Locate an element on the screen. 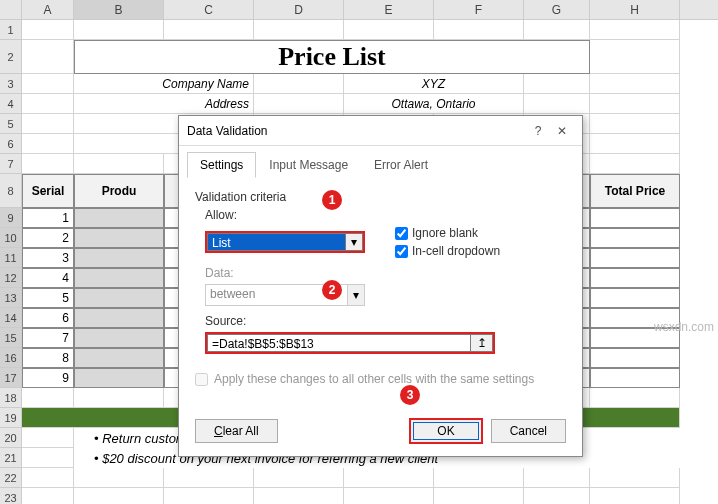  apply-all-checkbox is located at coordinates (202, 380).